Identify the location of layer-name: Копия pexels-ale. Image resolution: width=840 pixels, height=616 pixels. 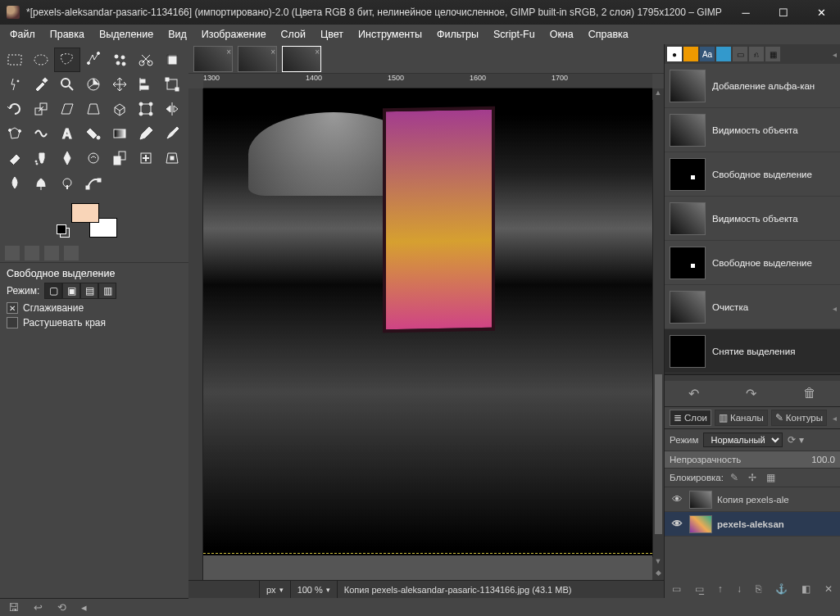
(753, 500).